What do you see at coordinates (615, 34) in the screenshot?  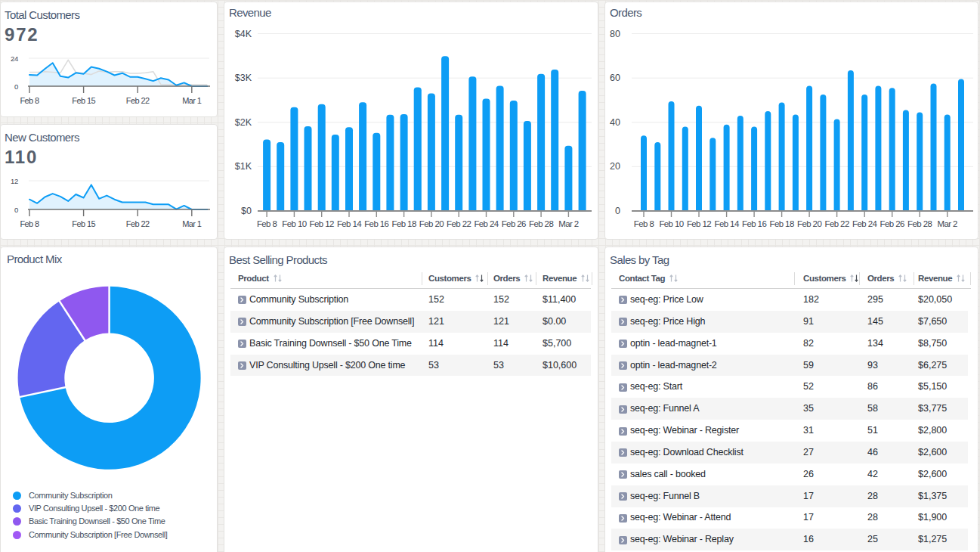 I see `svg-text: 80` at bounding box center [615, 34].